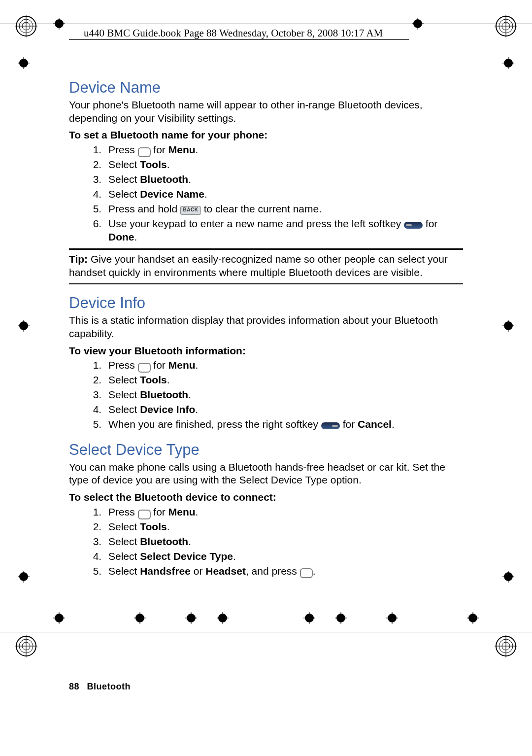  Describe the element at coordinates (186, 556) in the screenshot. I see `step-bold: Select Device Type` at that location.